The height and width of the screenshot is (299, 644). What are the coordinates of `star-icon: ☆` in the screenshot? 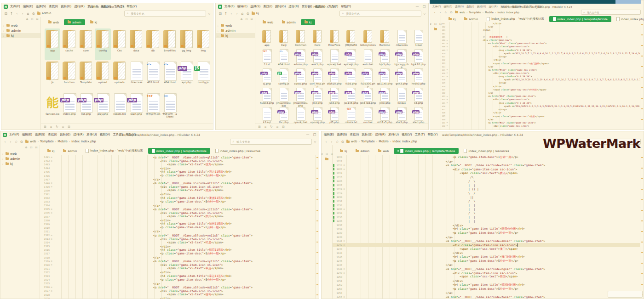 It's located at (446, 12).